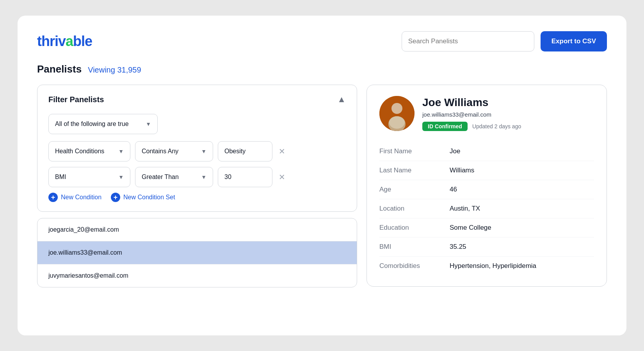  What do you see at coordinates (174, 151) in the screenshot?
I see `condition-operator-dropdown-1: Contains Any ▼` at bounding box center [174, 151].